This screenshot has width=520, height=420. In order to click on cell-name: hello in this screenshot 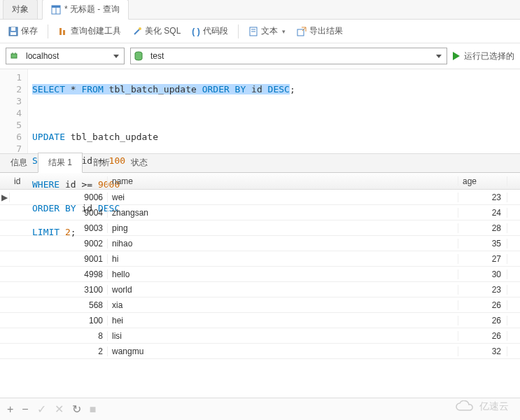, I will do `click(283, 274)`.